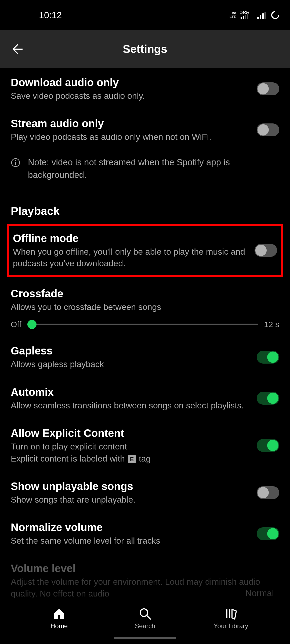 The width and height of the screenshot is (290, 644). What do you see at coordinates (268, 398) in the screenshot?
I see `toggle-automix` at bounding box center [268, 398].